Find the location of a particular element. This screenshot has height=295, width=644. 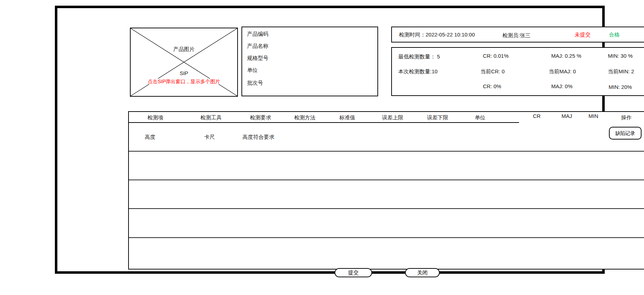

col-header-requirement: 检测要求 is located at coordinates (261, 118).